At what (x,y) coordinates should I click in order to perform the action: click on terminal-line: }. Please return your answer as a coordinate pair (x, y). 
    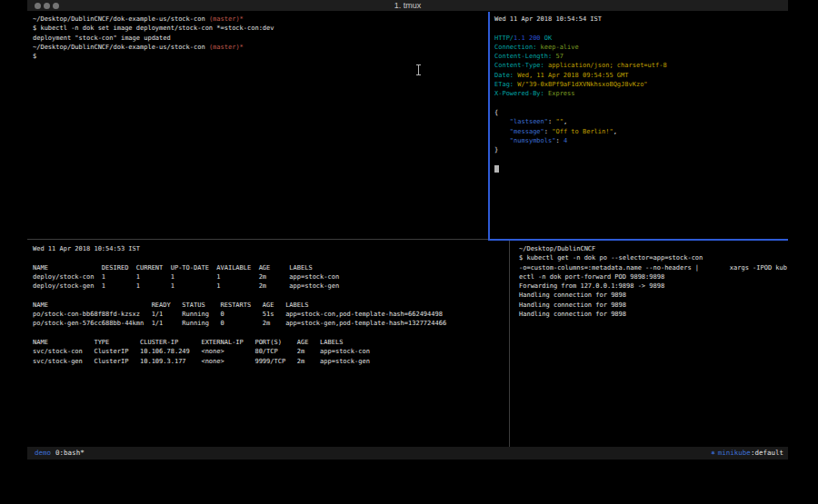
    Looking at the image, I should click on (642, 150).